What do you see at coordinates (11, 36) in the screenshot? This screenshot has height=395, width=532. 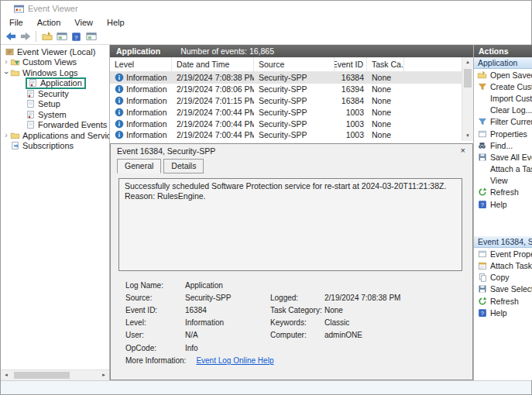 I see `back-arrow-icon` at bounding box center [11, 36].